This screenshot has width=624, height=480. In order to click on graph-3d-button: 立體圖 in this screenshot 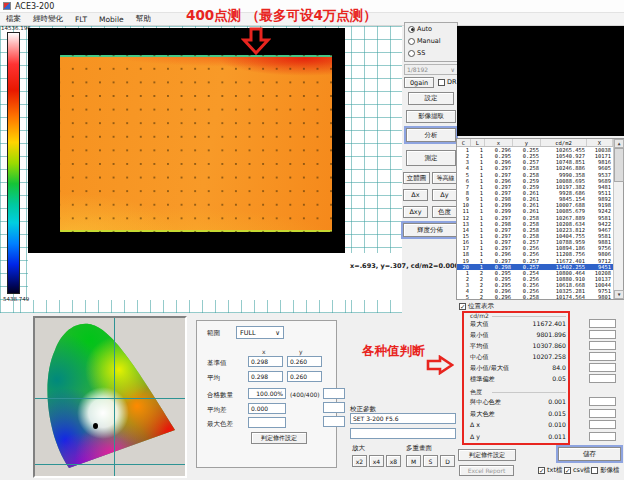, I will do `click(416, 178)`.